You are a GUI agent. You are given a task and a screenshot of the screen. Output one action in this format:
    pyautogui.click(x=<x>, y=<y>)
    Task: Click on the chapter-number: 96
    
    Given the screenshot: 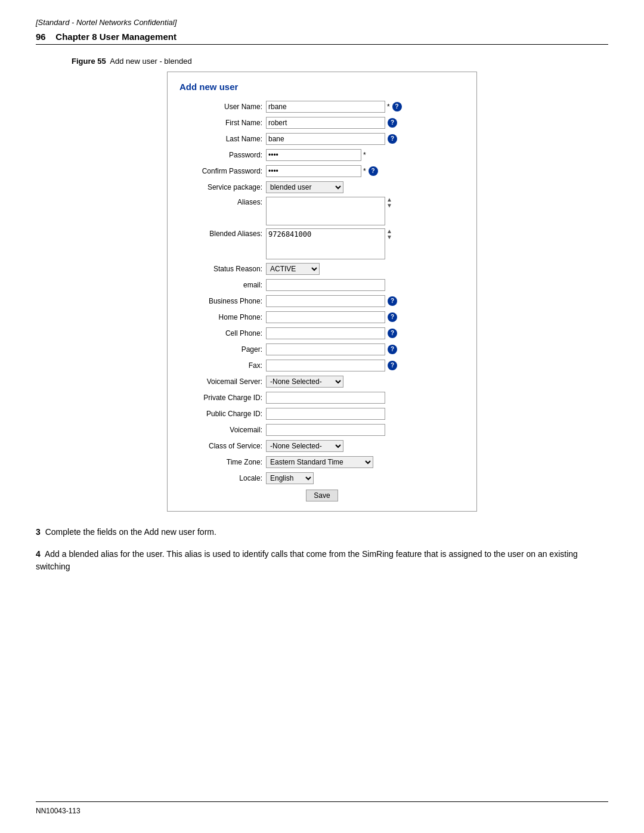 What is the action you would take?
    pyautogui.click(x=41, y=37)
    